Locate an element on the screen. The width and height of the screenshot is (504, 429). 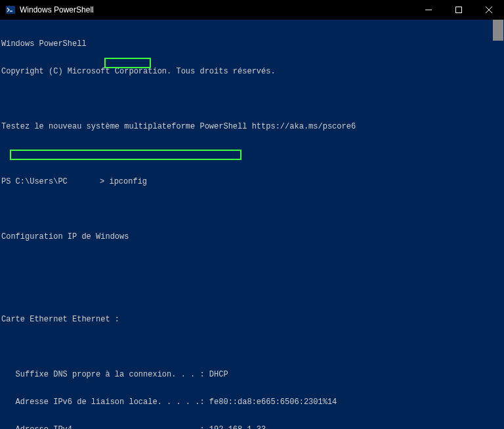
scrollbar-thumb is located at coordinates (498, 30).